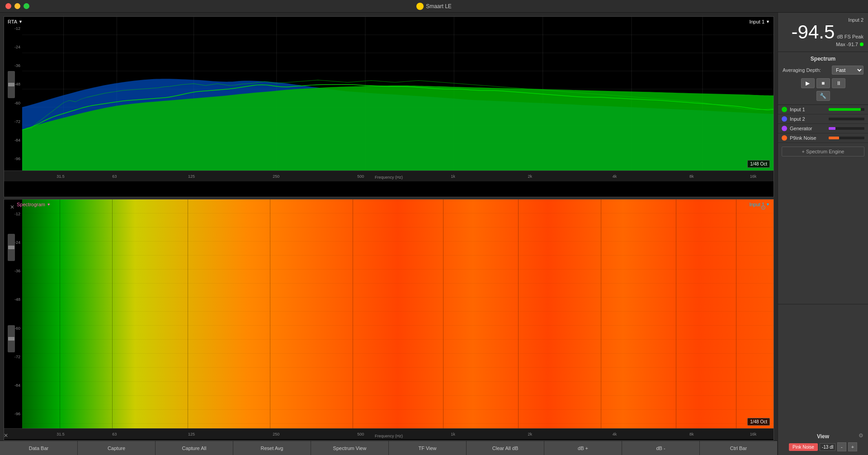  What do you see at coordinates (61, 176) in the screenshot?
I see `freq-label-315: 31.5` at bounding box center [61, 176].